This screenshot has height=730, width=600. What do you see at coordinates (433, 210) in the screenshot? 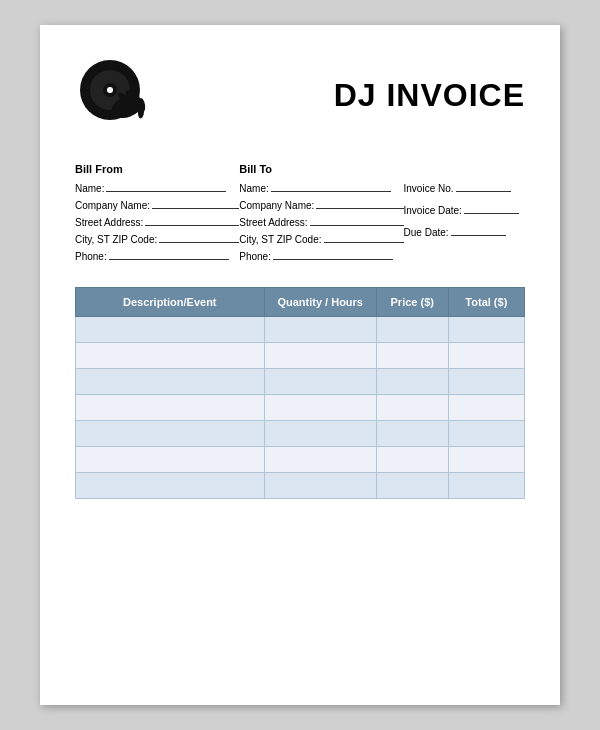
I see `invoice-date-label: Invoice Date:` at bounding box center [433, 210].